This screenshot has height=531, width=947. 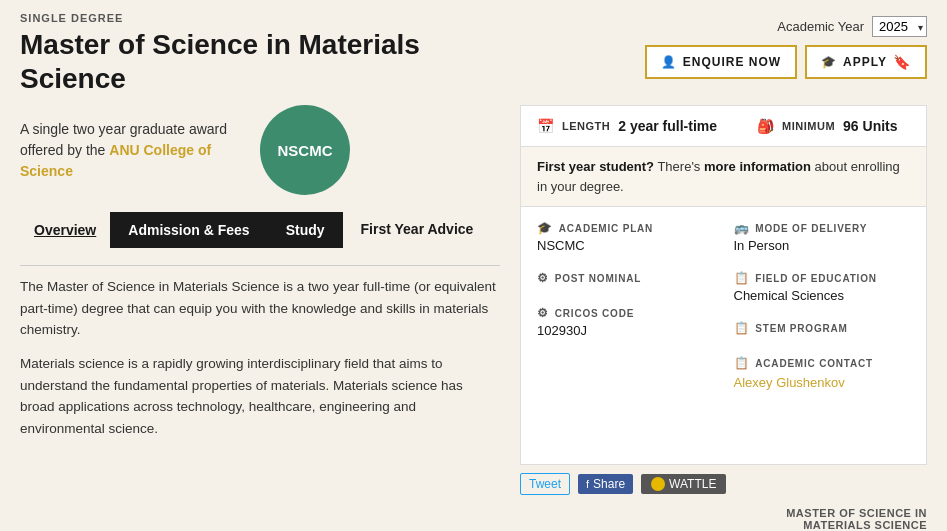 What do you see at coordinates (742, 328) in the screenshot?
I see `stem-program-icon: 📋` at bounding box center [742, 328].